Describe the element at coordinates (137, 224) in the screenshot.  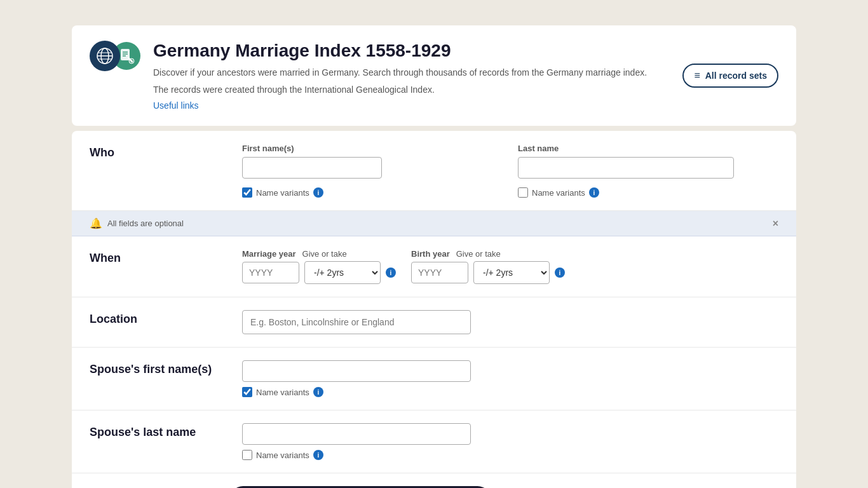
I see `notification-content: 🔔 All fields are optional` at that location.